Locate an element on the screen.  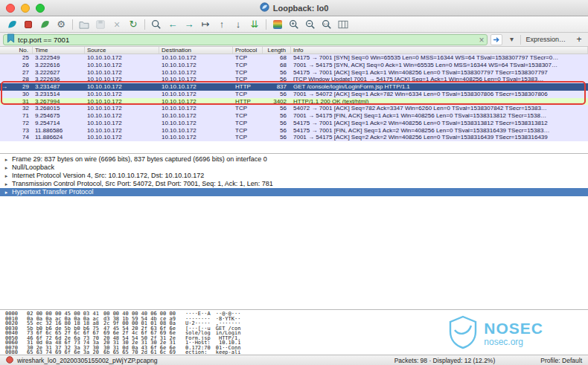
detail-row: ▸Null/Loopback is located at coordinates (294, 168).